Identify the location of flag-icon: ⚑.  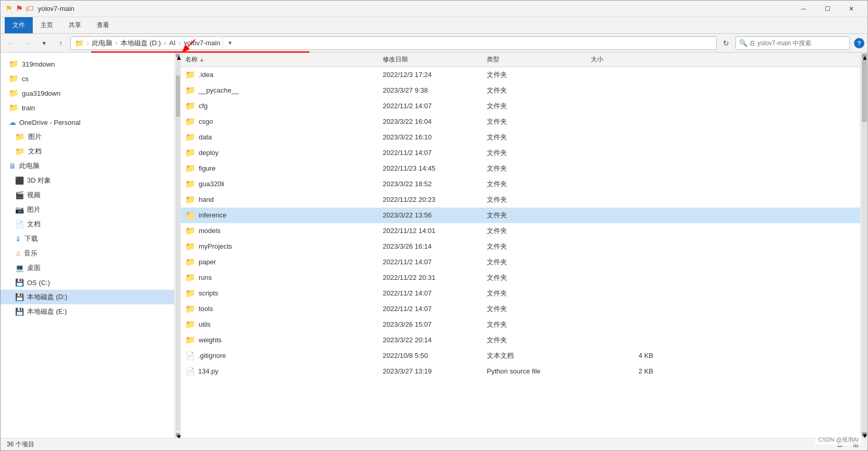
(19, 9).